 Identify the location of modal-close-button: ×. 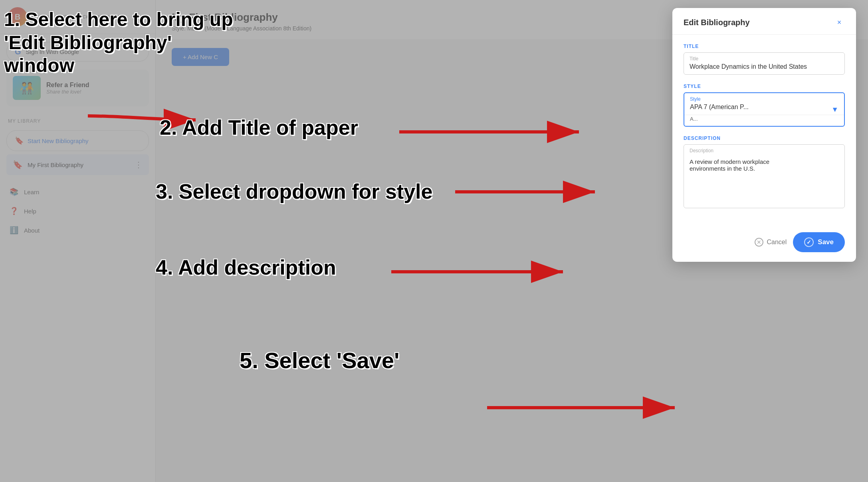
(839, 22).